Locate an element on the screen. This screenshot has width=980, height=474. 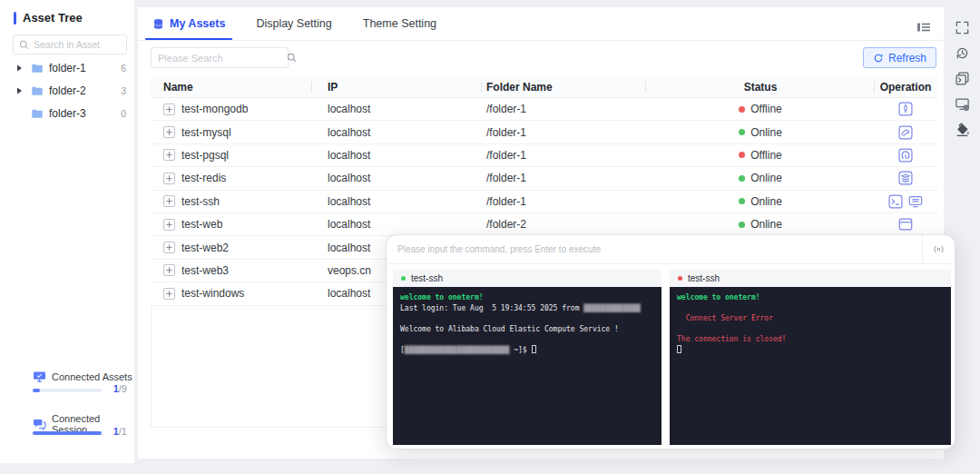
terminal-screen: welcome to oneterm!Last login: Tue Aug 5… is located at coordinates (527, 366).